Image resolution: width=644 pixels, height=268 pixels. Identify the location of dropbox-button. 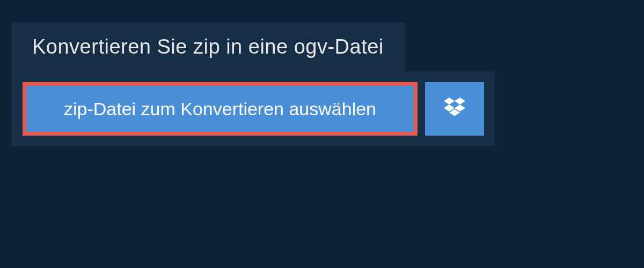
(455, 109).